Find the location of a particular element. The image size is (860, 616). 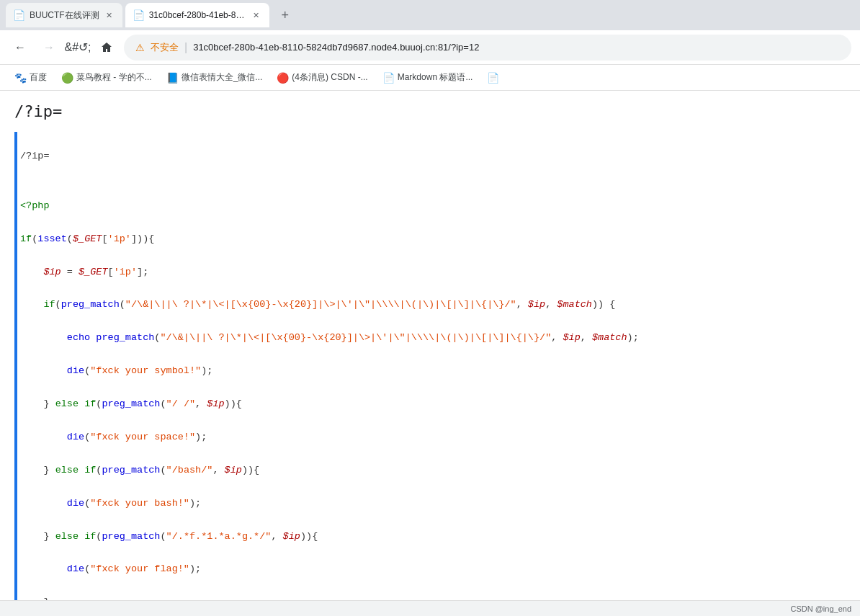

tab2-close-button: ✕ is located at coordinates (256, 15).